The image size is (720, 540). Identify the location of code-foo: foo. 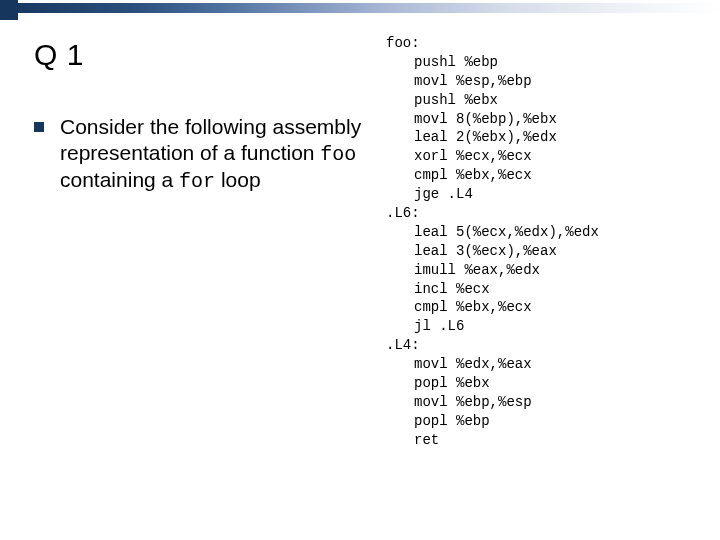
(338, 154).